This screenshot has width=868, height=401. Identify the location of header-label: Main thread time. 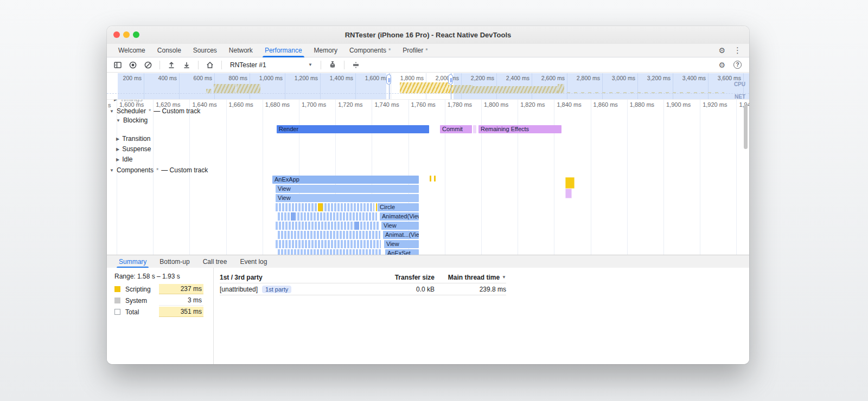
(474, 277).